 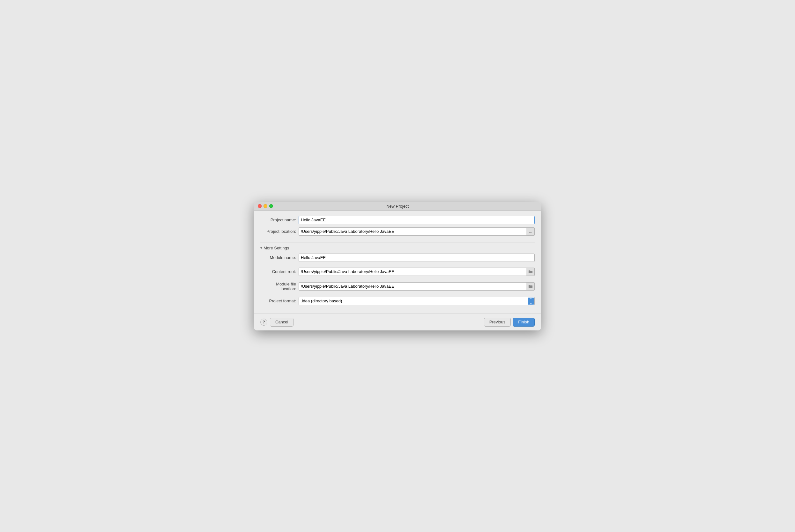 I want to click on maximize-button, so click(x=271, y=206).